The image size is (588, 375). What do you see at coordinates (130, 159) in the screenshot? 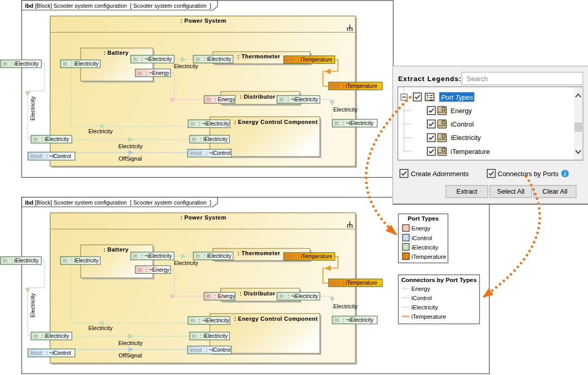
I see `svg-text: OffSignal` at bounding box center [130, 159].